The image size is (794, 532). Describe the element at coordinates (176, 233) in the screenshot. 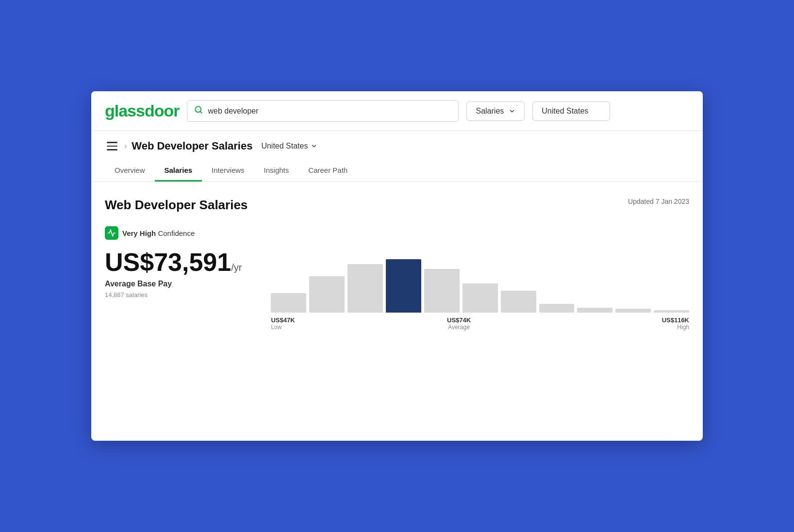

I see `confidence-suffix: Confidence` at that location.